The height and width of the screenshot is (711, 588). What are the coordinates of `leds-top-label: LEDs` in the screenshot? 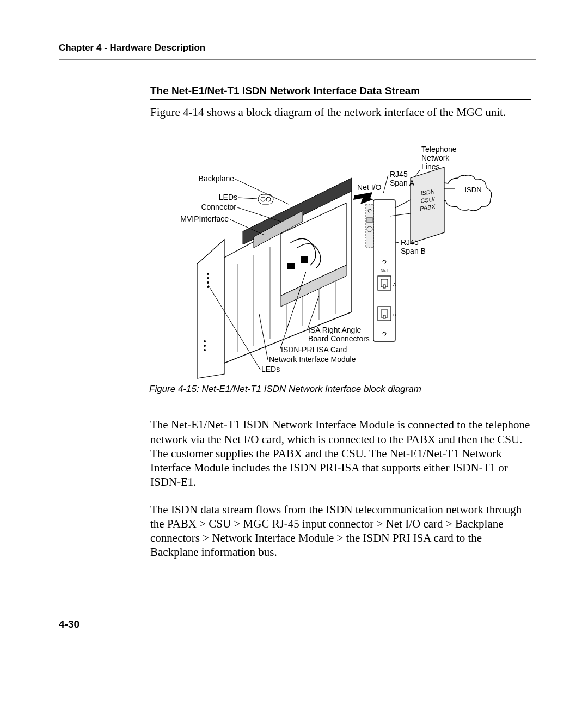 It's located at (228, 197).